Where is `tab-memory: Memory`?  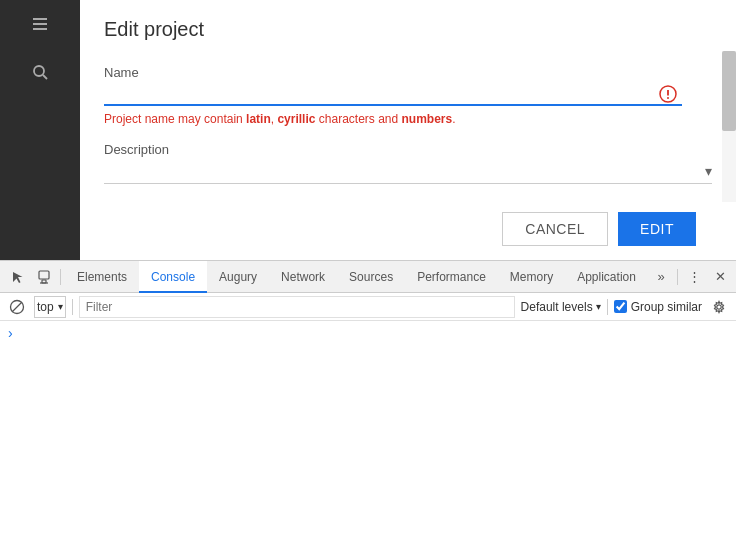
tab-memory: Memory is located at coordinates (532, 277).